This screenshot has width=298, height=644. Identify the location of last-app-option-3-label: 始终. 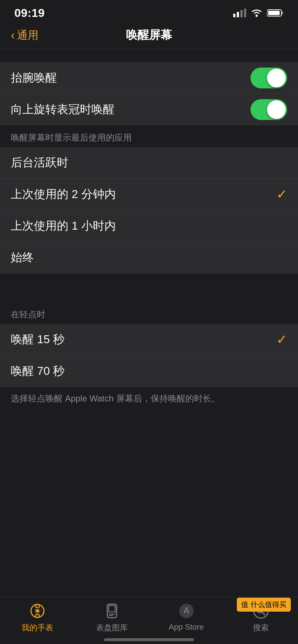
(22, 258).